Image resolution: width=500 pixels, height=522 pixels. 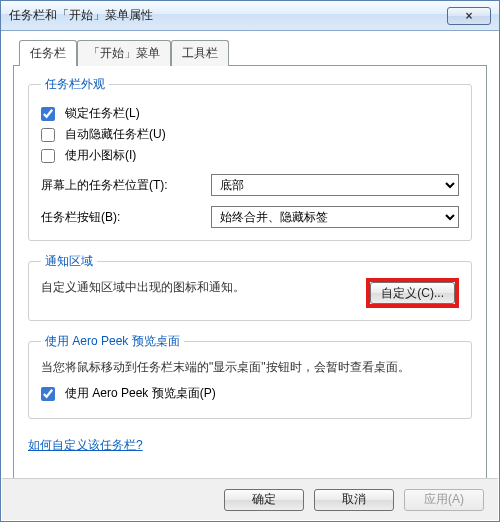 I want to click on checkbox-label: 自动隐藏任务栏(U), so click(x=116, y=134).